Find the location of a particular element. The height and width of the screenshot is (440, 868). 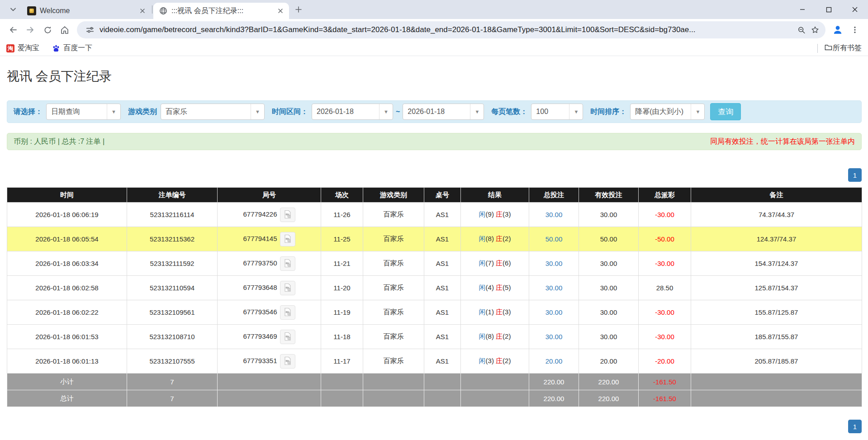

header-note: 备注 is located at coordinates (777, 195).